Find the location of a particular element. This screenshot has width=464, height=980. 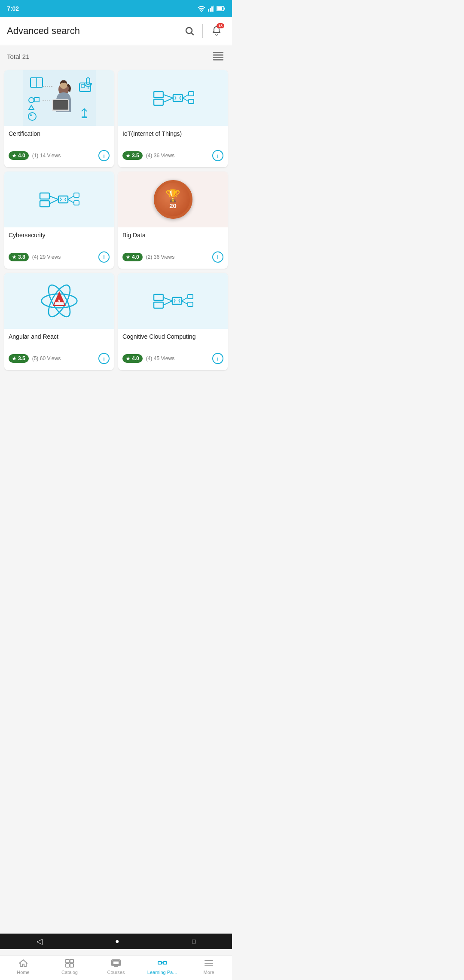

rating-cloud: ★ 4.0 is located at coordinates (132, 358).